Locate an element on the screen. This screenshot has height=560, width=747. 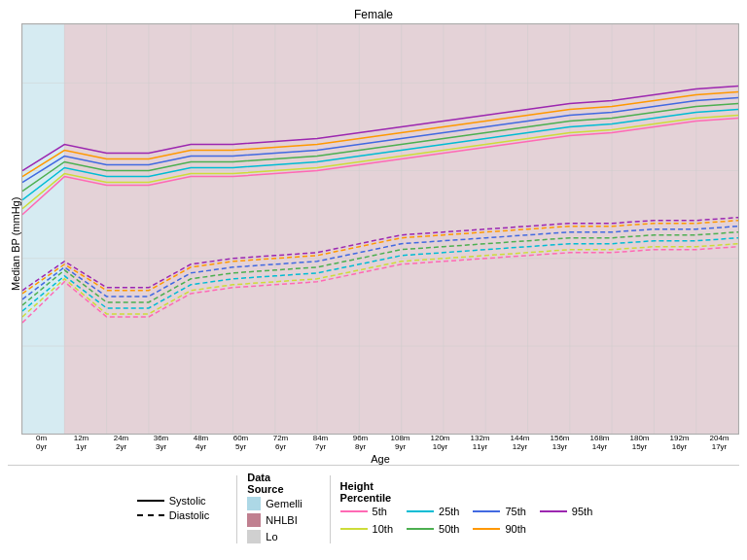
height-percentile-title: HeightPercentile is located at coordinates (467, 492).